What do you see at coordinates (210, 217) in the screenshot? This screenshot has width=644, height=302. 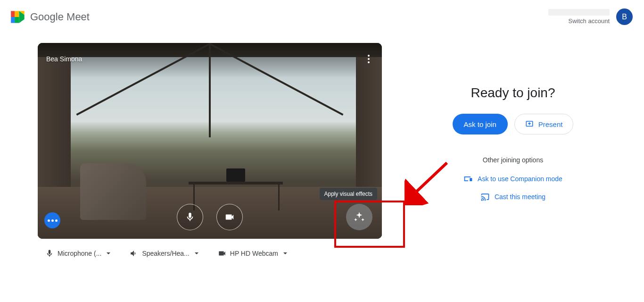 I see `control-row` at bounding box center [210, 217].